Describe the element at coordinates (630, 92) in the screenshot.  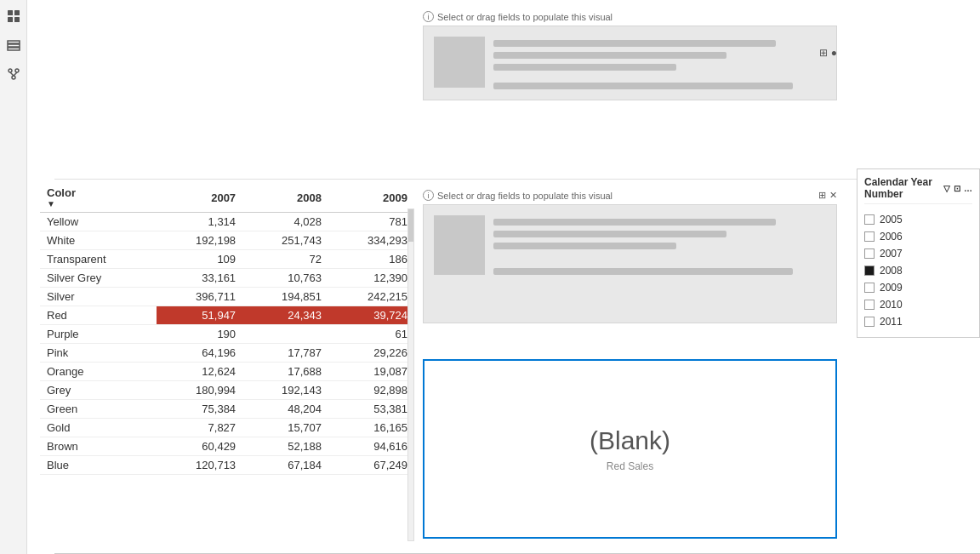
I see `placeholder-visual-1: i Select or drag fields to populate this…` at that location.